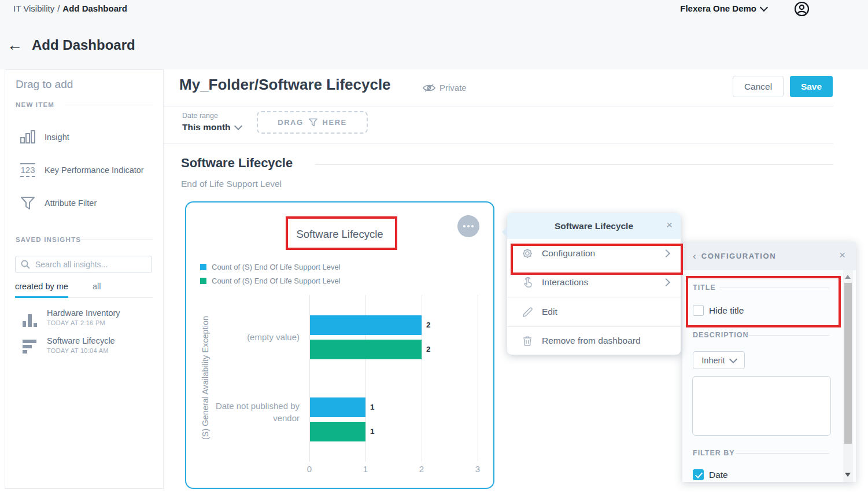 This screenshot has height=497, width=868. Describe the element at coordinates (83, 313) in the screenshot. I see `insight-title: Hardware Inventory` at that location.